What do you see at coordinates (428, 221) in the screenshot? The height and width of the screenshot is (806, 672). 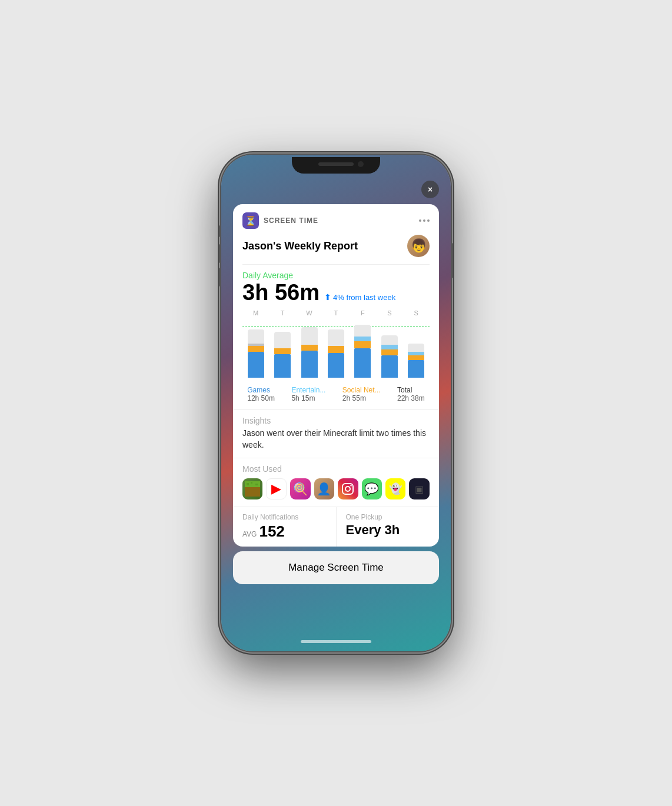 I see `dot3` at bounding box center [428, 221].